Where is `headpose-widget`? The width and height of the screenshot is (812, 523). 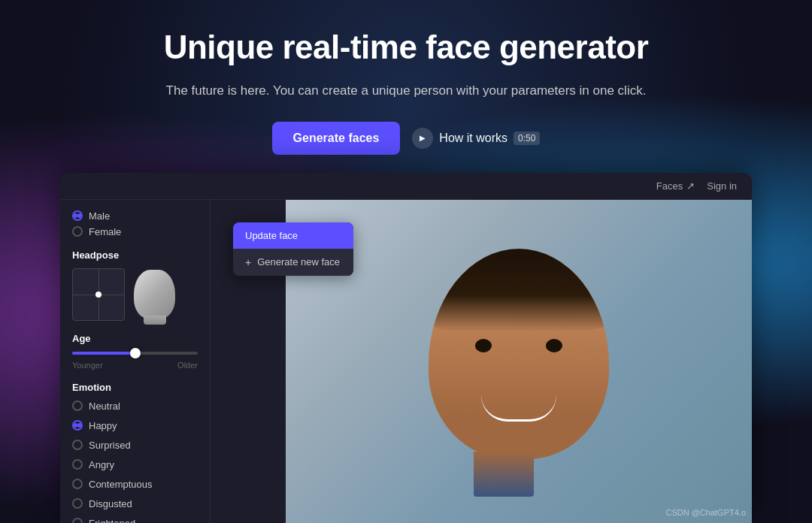 headpose-widget is located at coordinates (135, 295).